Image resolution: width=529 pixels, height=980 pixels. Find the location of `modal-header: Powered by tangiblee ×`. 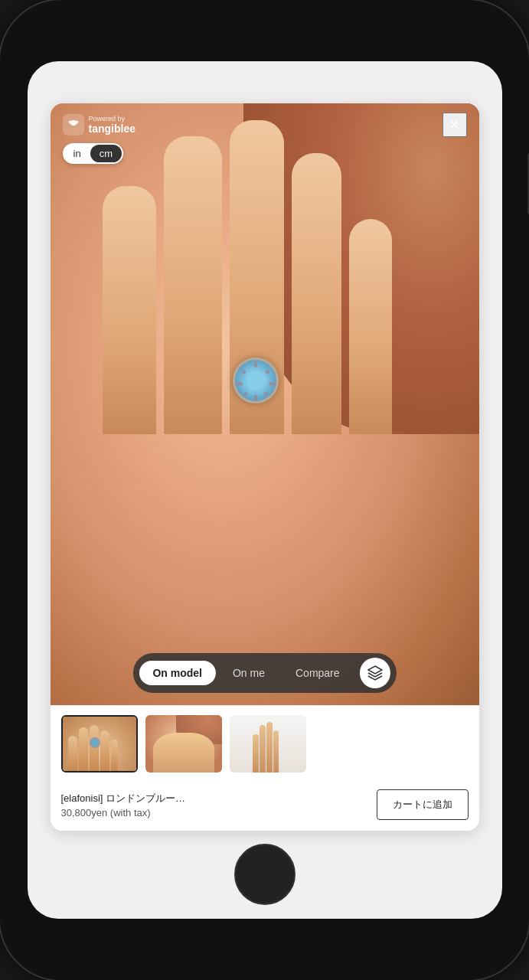

modal-header: Powered by tangiblee × is located at coordinates (265, 125).